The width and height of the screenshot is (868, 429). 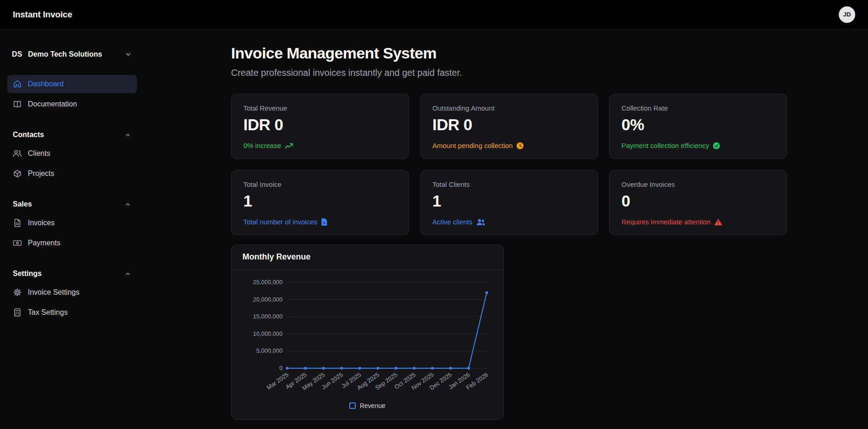 What do you see at coordinates (65, 54) in the screenshot?
I see `org-name: Demo Tech Solutions` at bounding box center [65, 54].